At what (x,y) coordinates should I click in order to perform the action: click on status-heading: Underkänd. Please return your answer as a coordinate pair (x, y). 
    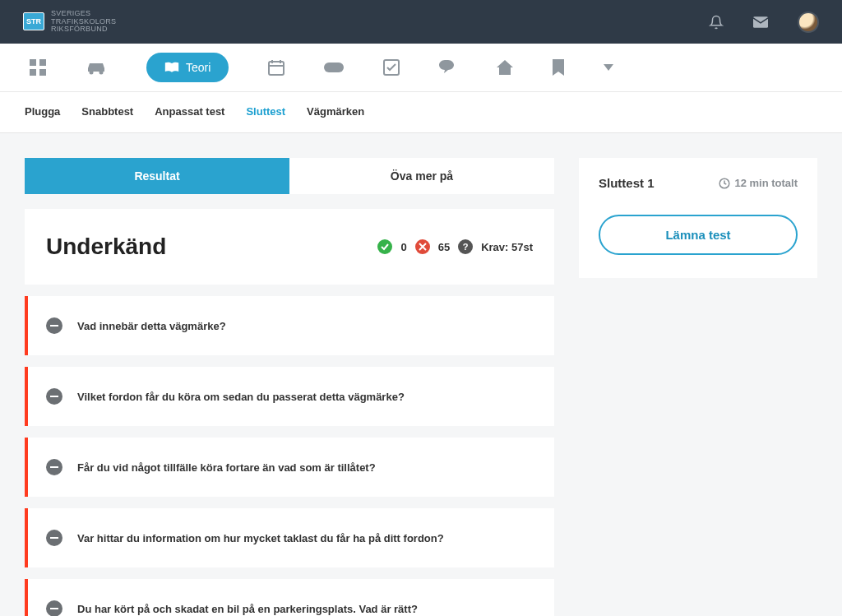
    Looking at the image, I should click on (106, 247).